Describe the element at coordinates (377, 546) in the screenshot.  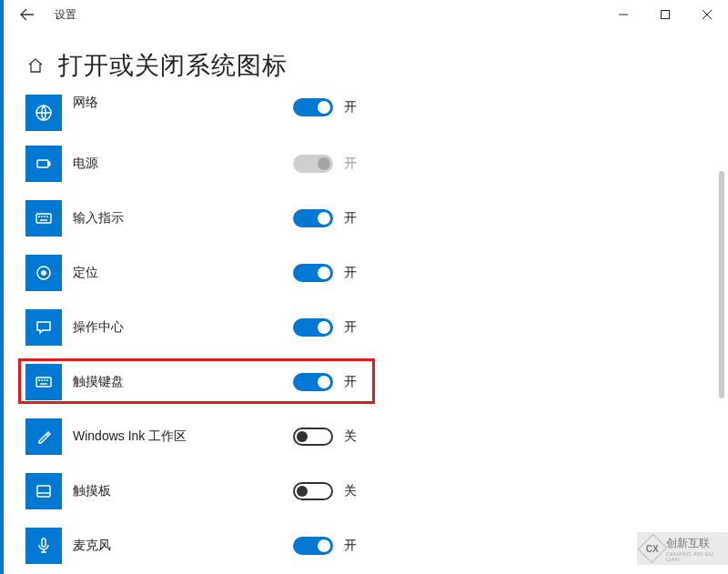
I see `setting-row-microphone: 麦克风 开` at that location.